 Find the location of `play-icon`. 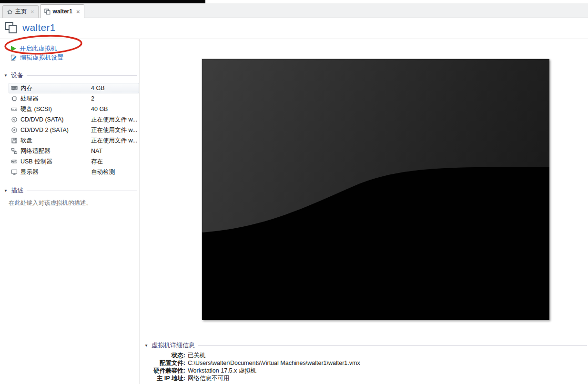

play-icon is located at coordinates (13, 49).